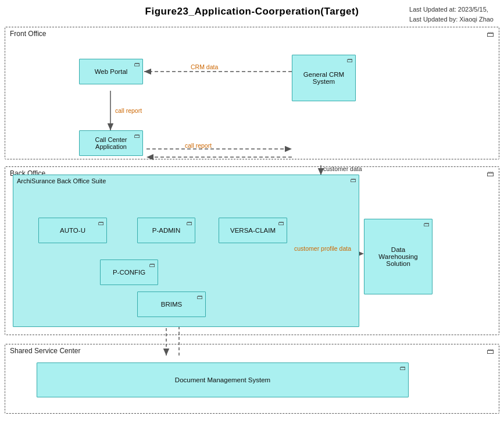 Image resolution: width=504 pixels, height=423 pixels. I want to click on auto-u-box: AUTO-U 🗃, so click(73, 230).